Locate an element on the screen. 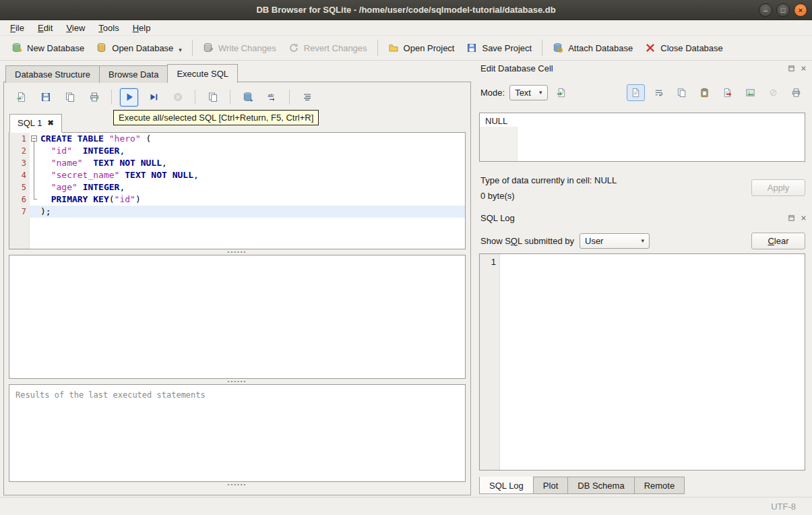 The height and width of the screenshot is (515, 812). dropdown-caret-icon: ▾ is located at coordinates (181, 50).